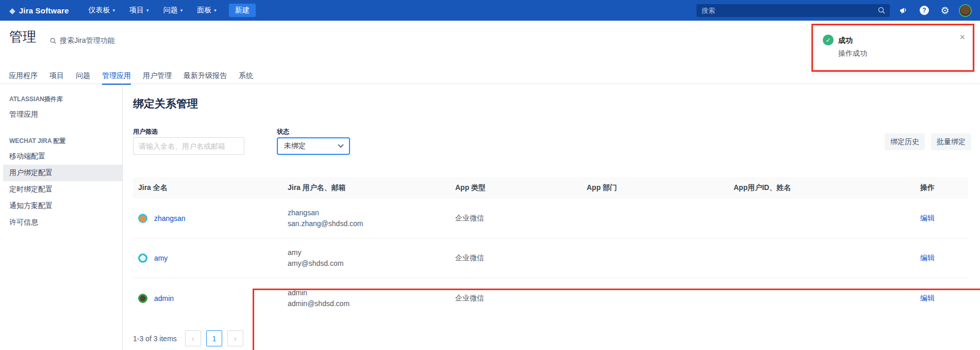 The width and height of the screenshot is (980, 350). What do you see at coordinates (242, 10) in the screenshot?
I see `create-button: 新建` at bounding box center [242, 10].